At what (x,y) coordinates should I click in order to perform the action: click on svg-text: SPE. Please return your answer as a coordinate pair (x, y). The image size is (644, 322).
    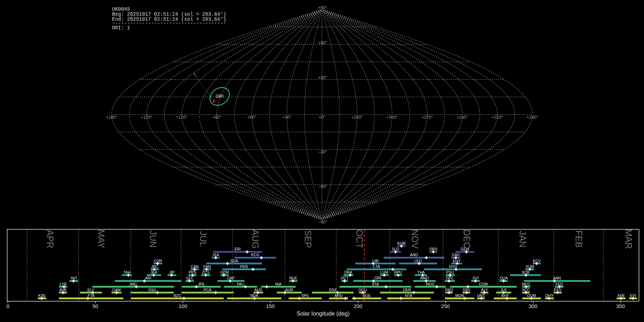
    Looking at the image, I should click on (305, 296).